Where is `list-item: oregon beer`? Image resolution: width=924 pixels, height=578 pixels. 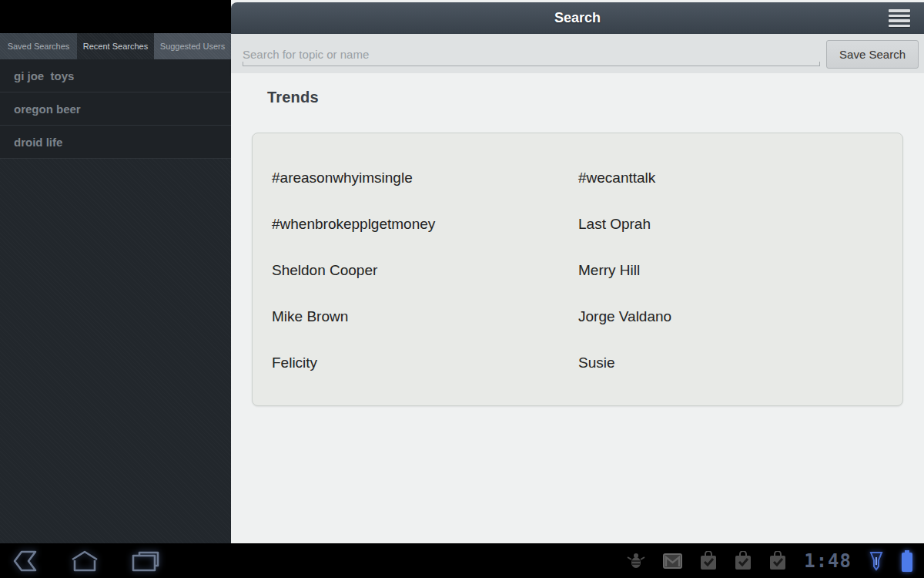
list-item: oregon beer is located at coordinates (116, 109).